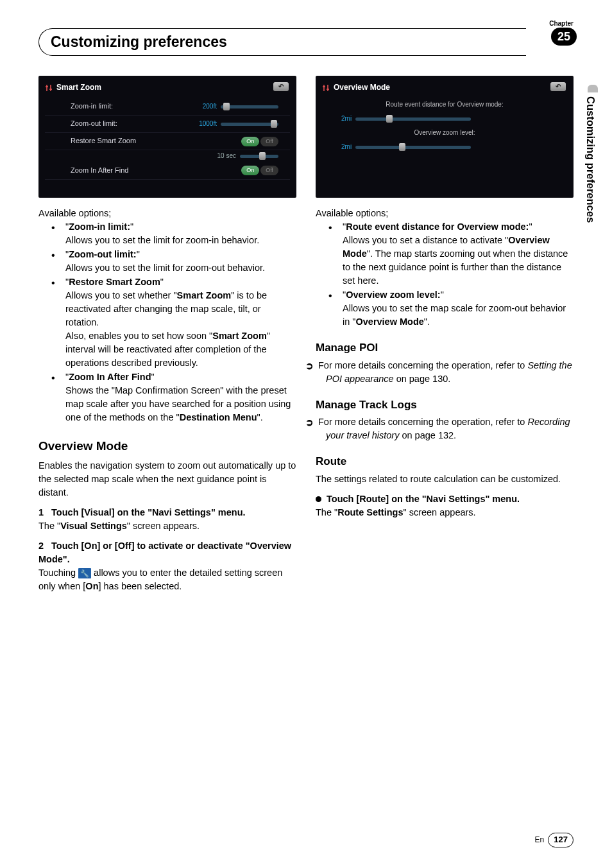  Describe the element at coordinates (445, 213) in the screenshot. I see `options-intro-2: Available options;` at that location.